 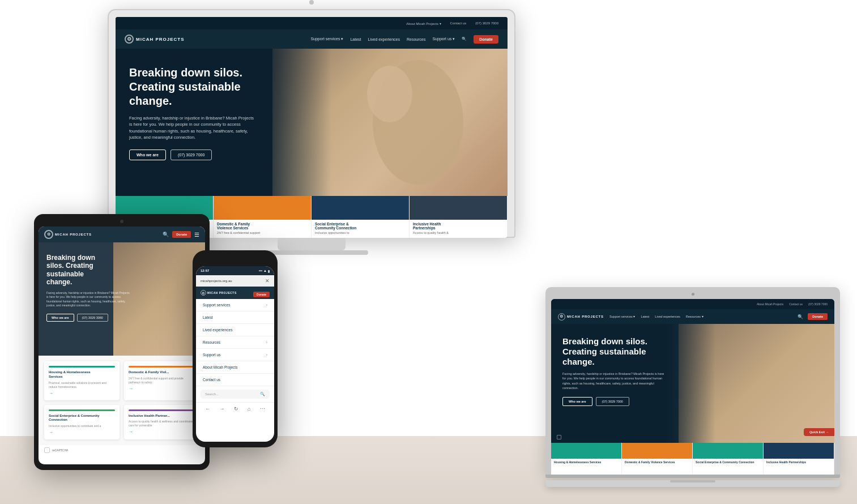 I want to click on laptop-nav-lived: Lived experiences, so click(x=667, y=317).